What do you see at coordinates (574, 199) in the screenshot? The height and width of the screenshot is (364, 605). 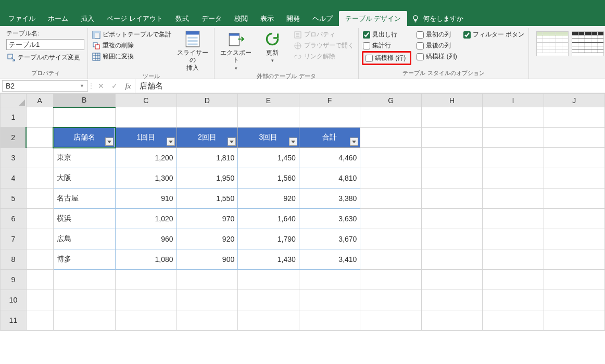 I see `cell-J5` at bounding box center [574, 199].